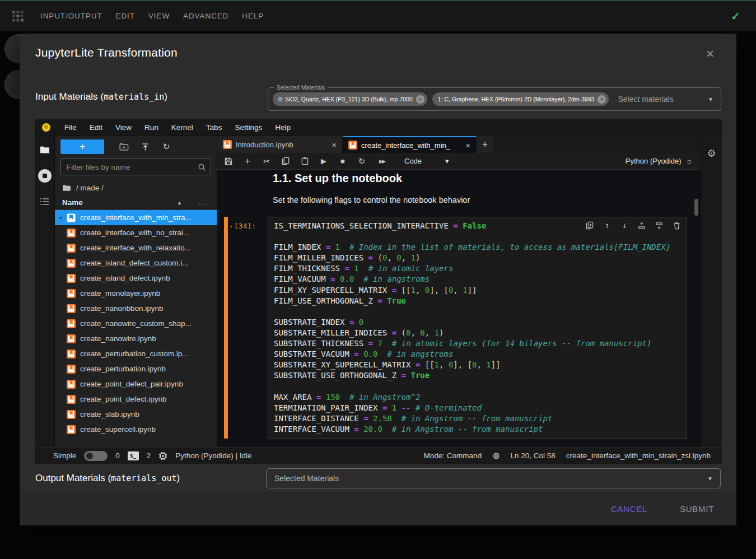 This screenshot has height=559, width=756. I want to click on cursor-position: Ln 20, Col 58, so click(533, 456).